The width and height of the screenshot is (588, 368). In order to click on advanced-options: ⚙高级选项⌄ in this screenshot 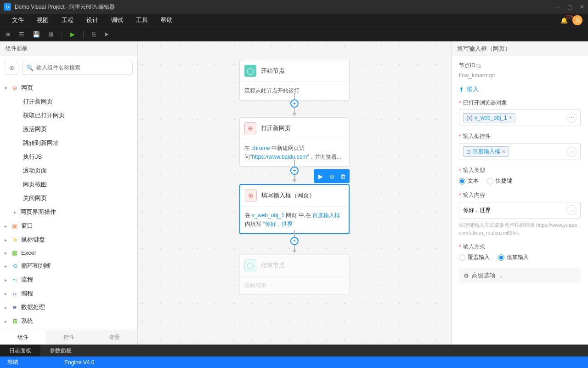, I will do `click(520, 276)`.